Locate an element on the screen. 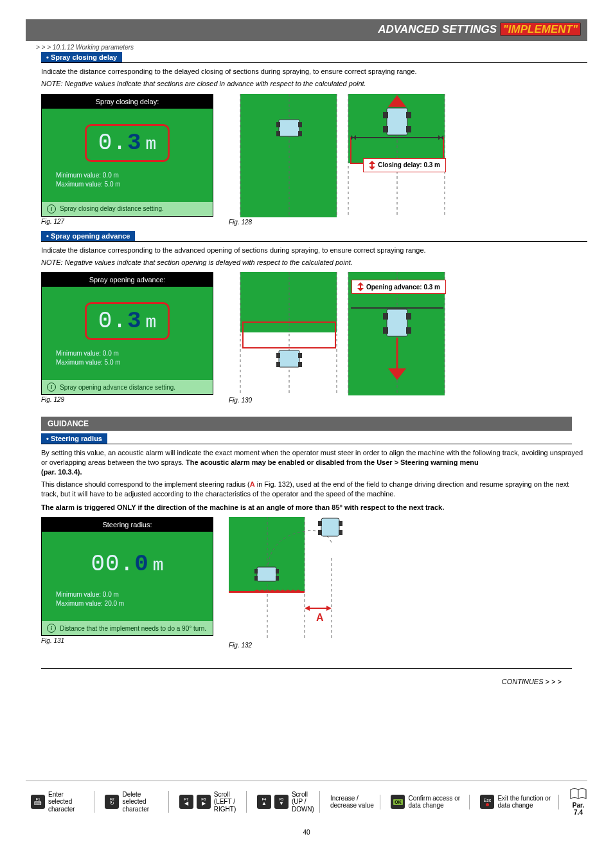 This screenshot has width=613, height=868. device-129-value: 0.3m is located at coordinates (127, 321).